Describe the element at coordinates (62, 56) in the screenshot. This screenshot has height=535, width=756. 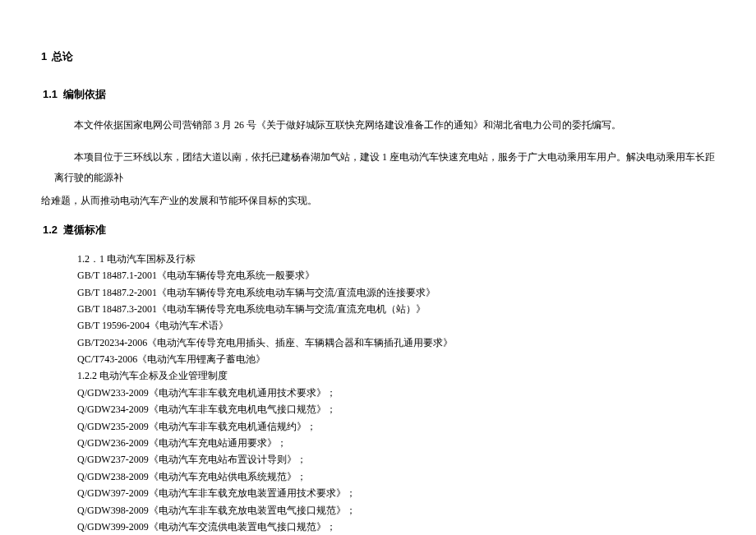
I see `heading-1-title: 总论` at that location.